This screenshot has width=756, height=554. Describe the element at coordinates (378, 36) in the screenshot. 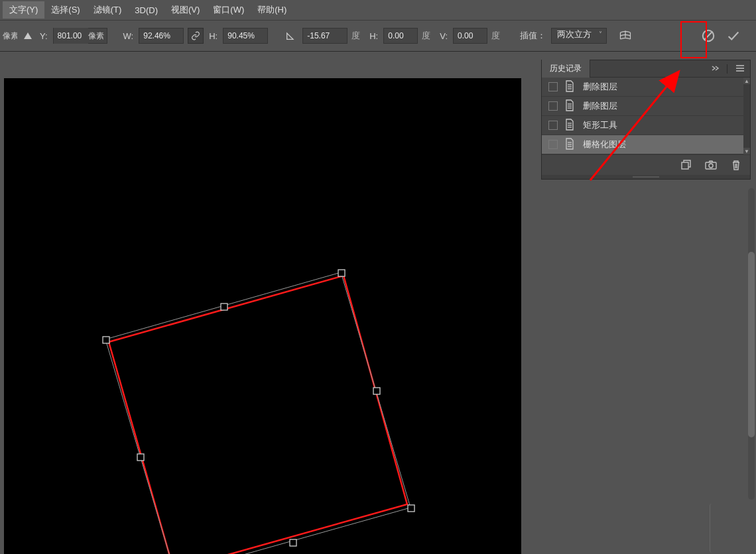

I see `options-bar: 像素 Y: 像素 W: H: 度 H: 度 V: 度 插值： 两次立方` at that location.